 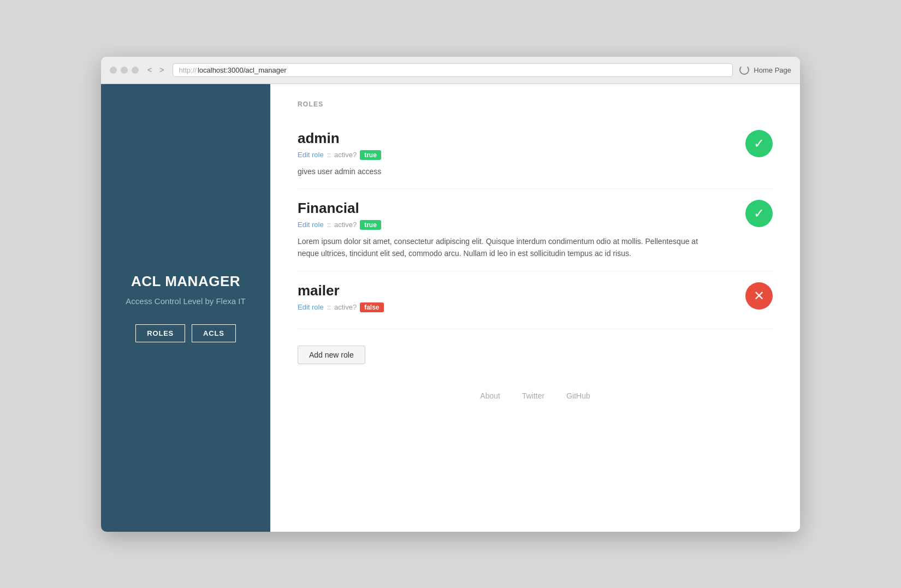 I want to click on edit-role-link-mailer: Edit role, so click(x=311, y=307).